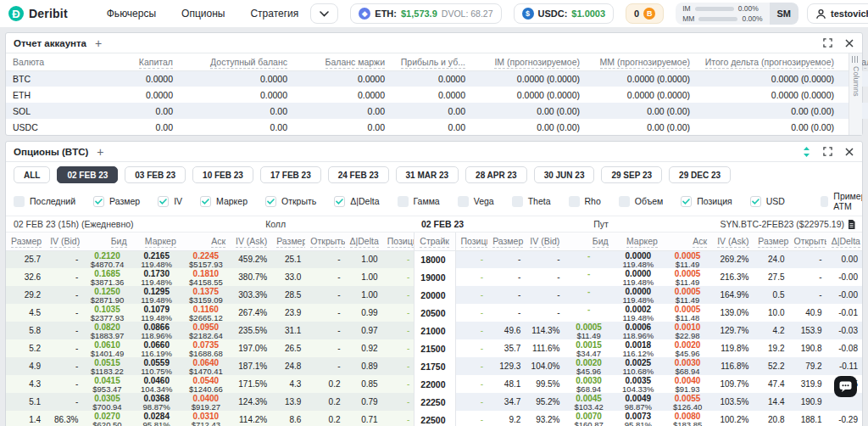 The image size is (868, 426). Describe the element at coordinates (638, 384) in the screenshot. I see `put-mark-cell: 0.0035104.33%` at that location.